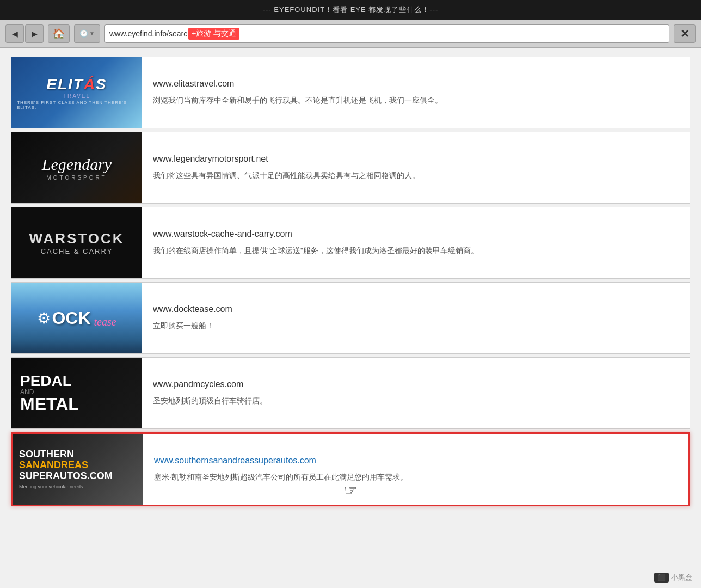  Describe the element at coordinates (350, 393) in the screenshot. I see `result-item-pedal: PEDAL AND METAL www.pandmcycles.com 圣安地列…` at that location.